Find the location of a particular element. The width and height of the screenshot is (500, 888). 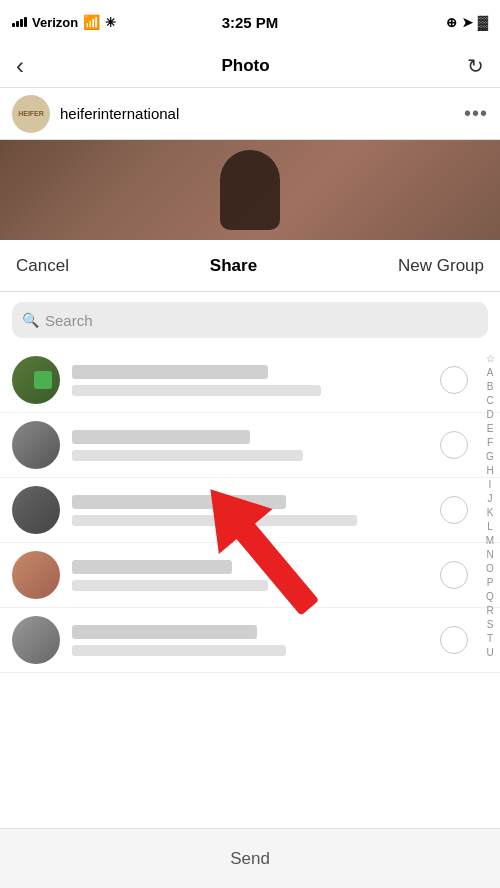

status-time: 3:25 PM is located at coordinates (250, 22).